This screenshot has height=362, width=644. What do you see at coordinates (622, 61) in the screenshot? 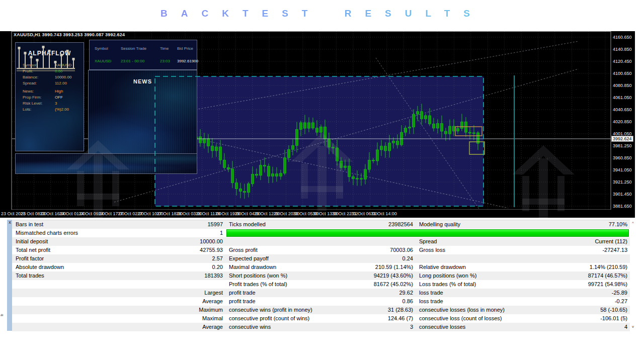
I see `price-tick: 4120.450` at bounding box center [622, 61].